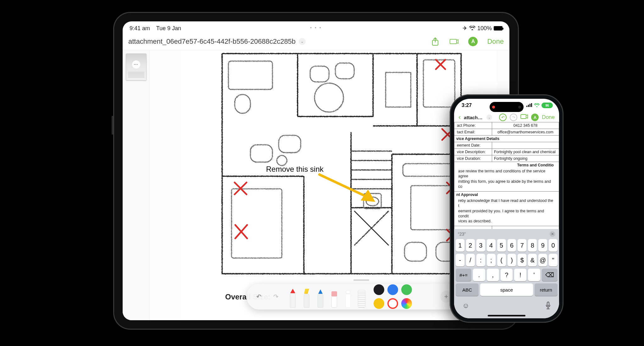  Describe the element at coordinates (379, 290) in the screenshot. I see `swatch-black` at that location.